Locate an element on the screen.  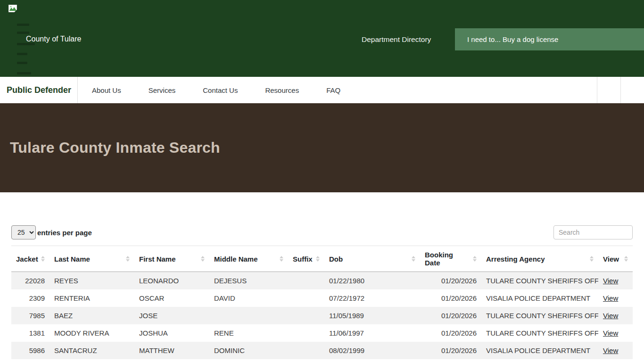
cell-middle: DAVID is located at coordinates (249, 298).